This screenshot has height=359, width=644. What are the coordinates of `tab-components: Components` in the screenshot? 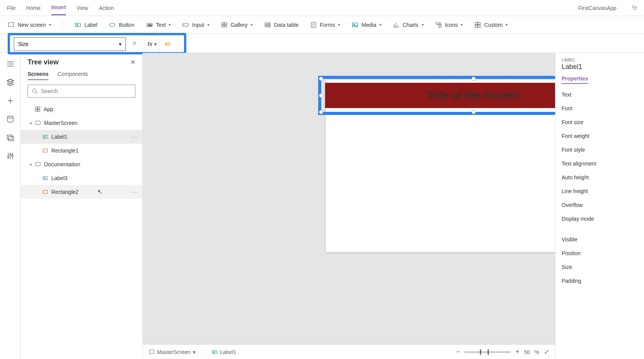 It's located at (73, 75).